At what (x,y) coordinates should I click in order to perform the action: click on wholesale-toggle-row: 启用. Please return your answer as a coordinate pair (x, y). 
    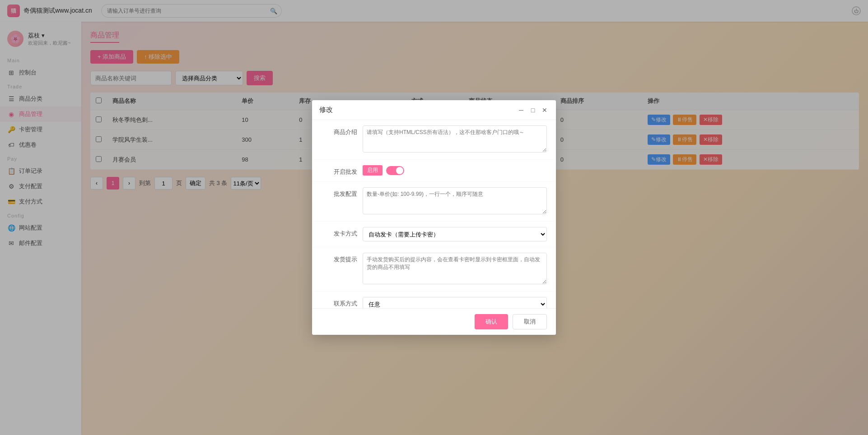
    Looking at the image, I should click on (455, 171).